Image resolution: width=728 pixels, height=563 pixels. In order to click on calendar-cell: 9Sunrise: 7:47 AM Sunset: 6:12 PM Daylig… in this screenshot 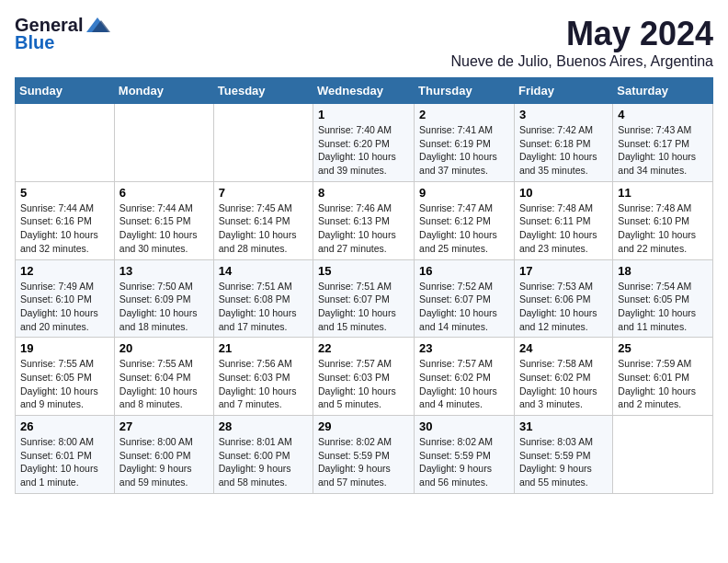, I will do `click(465, 221)`.